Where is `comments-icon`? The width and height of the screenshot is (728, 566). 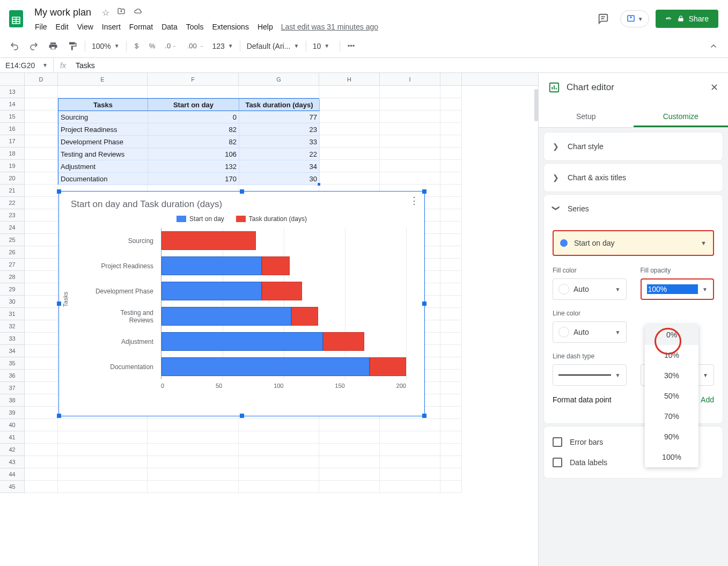 comments-icon is located at coordinates (603, 19).